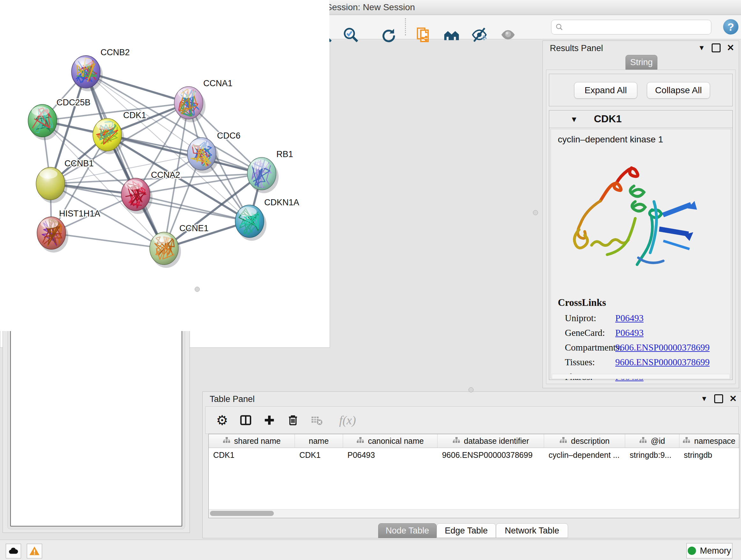  I want to click on table-cell: stringdb:9..., so click(652, 455).